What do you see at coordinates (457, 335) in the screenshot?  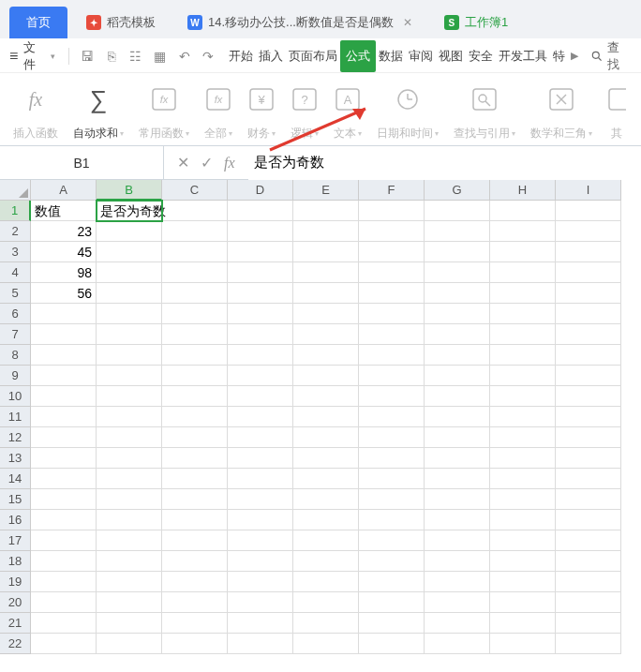 I see `cell-G7` at bounding box center [457, 335].